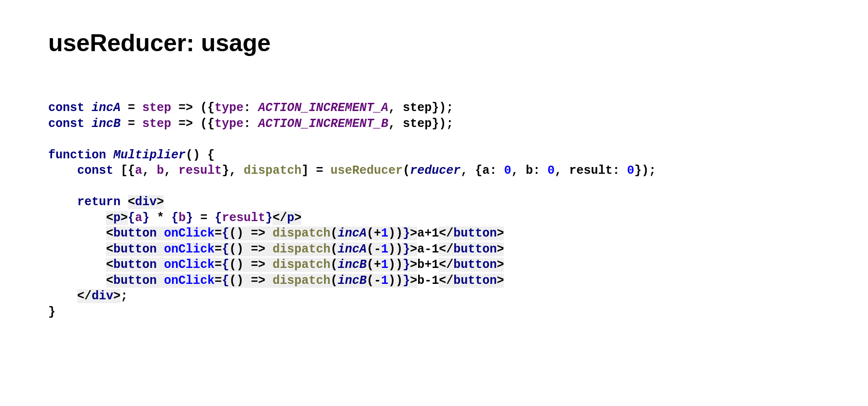  What do you see at coordinates (276, 265) in the screenshot?
I see `code-line-11: <button onClick={() => dispatch(incB(+1)…` at bounding box center [276, 265].